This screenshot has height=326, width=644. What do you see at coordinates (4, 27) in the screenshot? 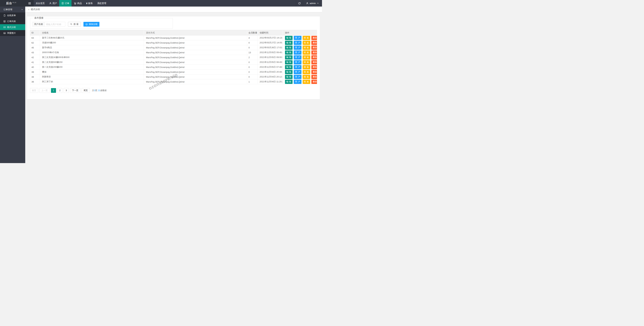
I see `group-icon` at bounding box center [4, 27].